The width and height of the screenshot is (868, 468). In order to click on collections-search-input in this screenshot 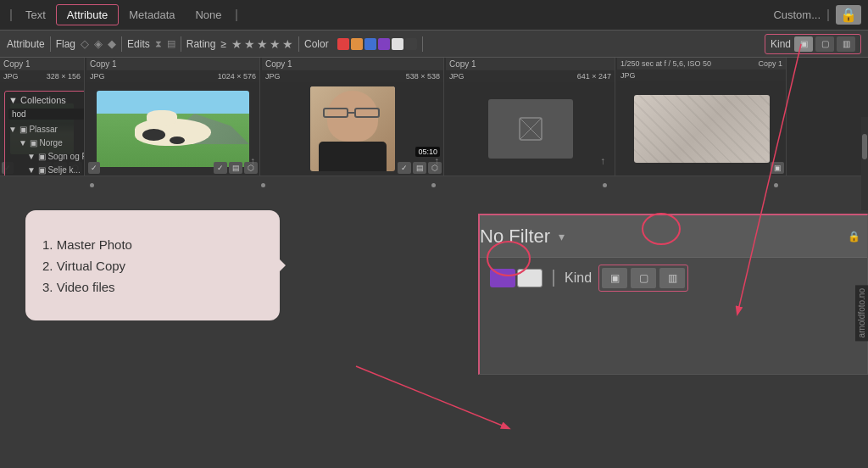, I will do `click(48, 114)`.